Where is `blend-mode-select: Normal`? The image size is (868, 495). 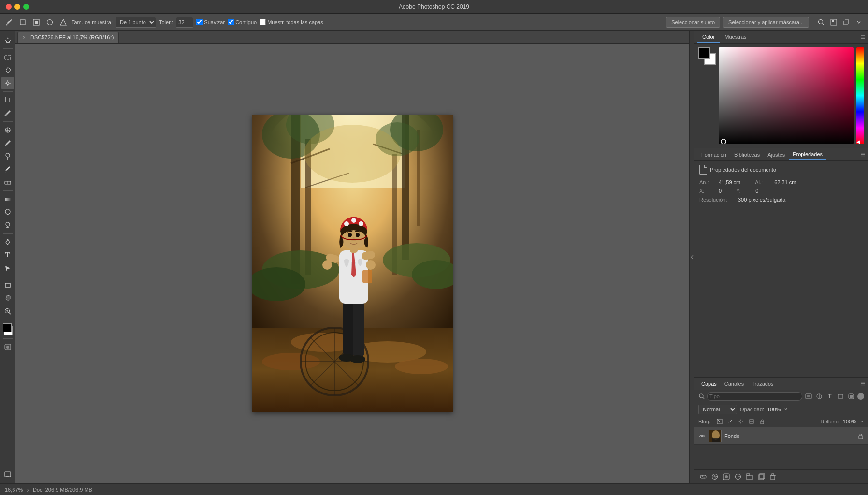
blend-mode-select: Normal is located at coordinates (718, 409).